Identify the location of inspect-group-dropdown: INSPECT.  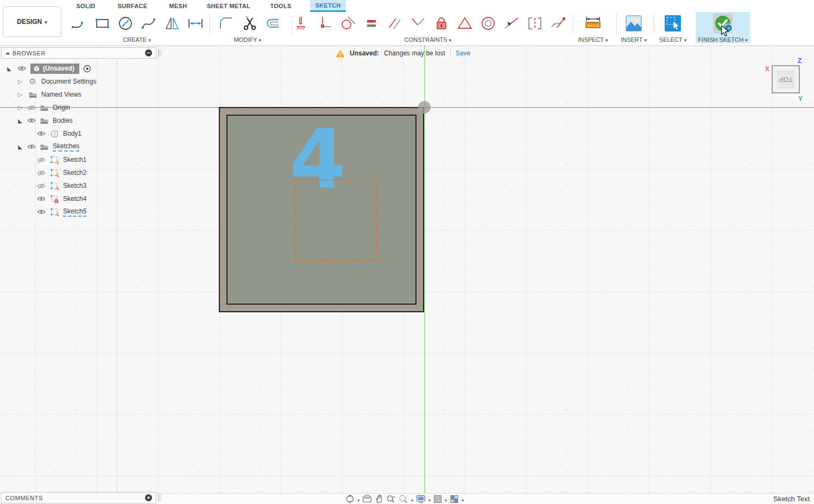
(593, 40).